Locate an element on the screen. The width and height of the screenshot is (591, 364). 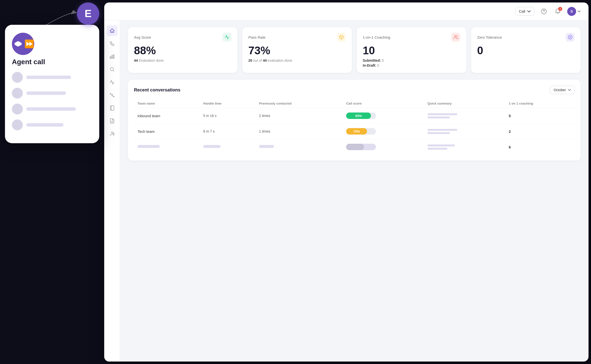
sidebar-item-analytics is located at coordinates (112, 56).